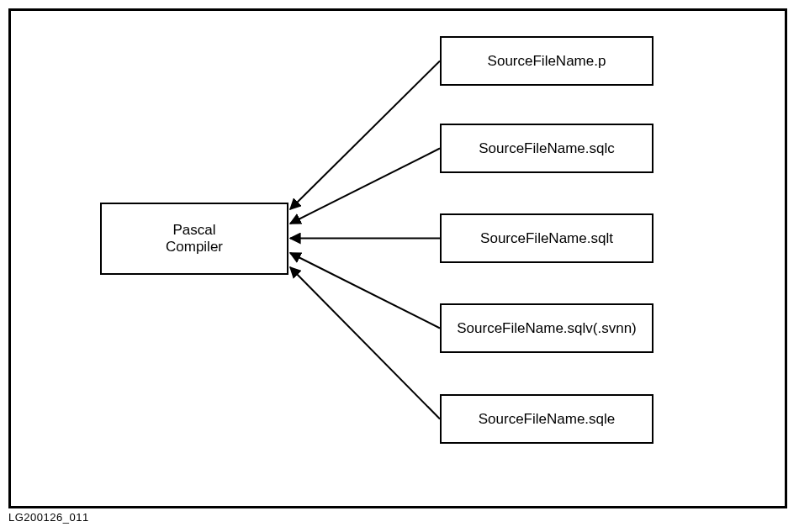 This screenshot has width=799, height=532. Describe the element at coordinates (49, 518) in the screenshot. I see `figure-caption: LG200126_011` at that location.